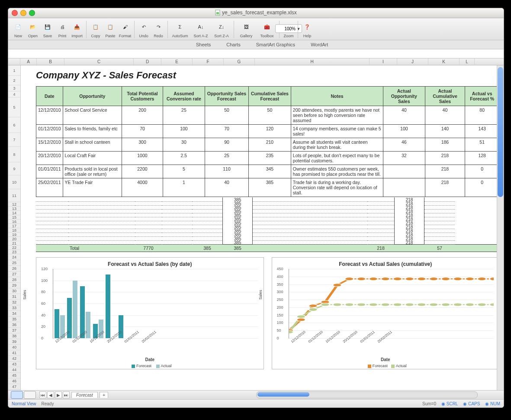 The width and height of the screenshot is (511, 420). I want to click on table-row: 15/12/2010Stall in school canteen3003090…, so click(268, 145).